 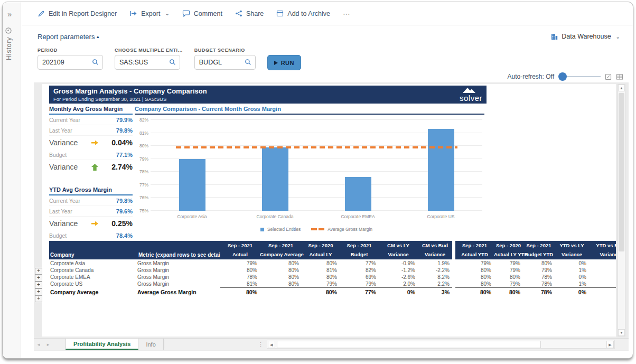 I want to click on y-axis-tick-label: 81%, so click(x=142, y=133).